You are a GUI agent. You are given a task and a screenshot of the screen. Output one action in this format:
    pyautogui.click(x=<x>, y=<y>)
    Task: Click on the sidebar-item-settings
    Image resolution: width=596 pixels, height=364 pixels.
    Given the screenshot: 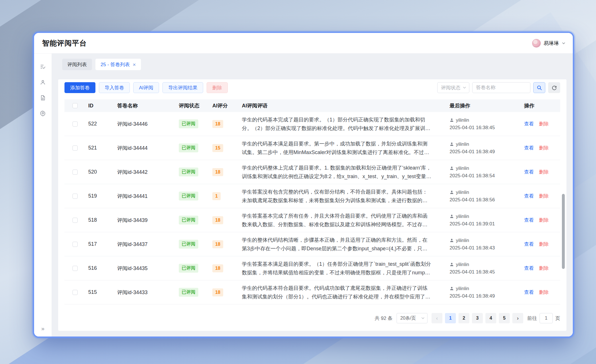 What is the action you would take?
    pyautogui.click(x=43, y=113)
    